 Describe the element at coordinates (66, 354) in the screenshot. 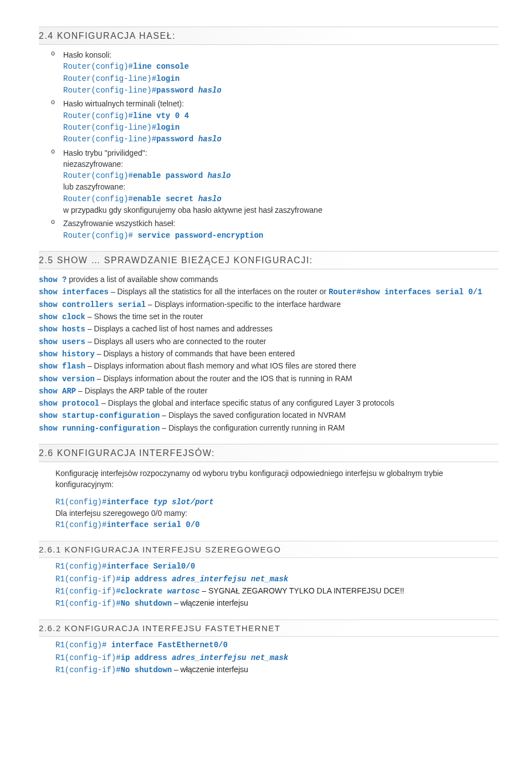

I see `cmd: show history` at that location.